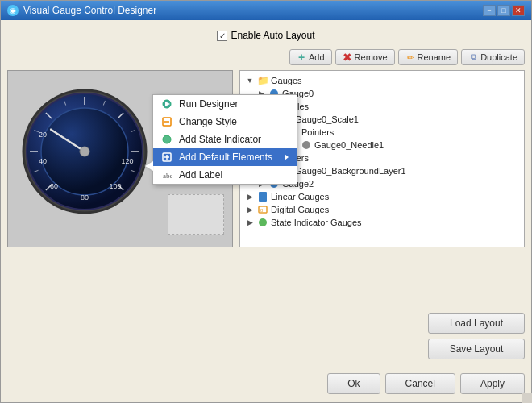  I want to click on brush-icon, so click(167, 122).